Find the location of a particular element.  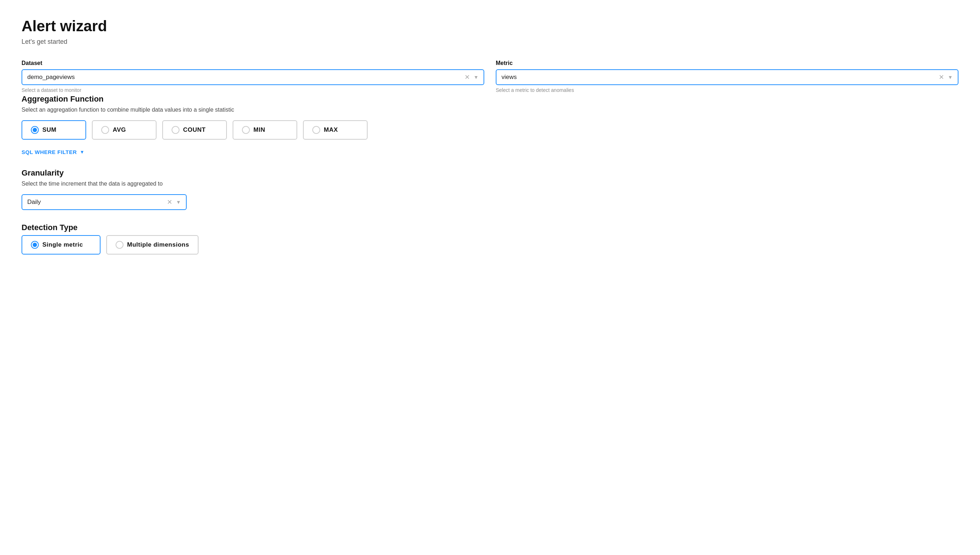

dataset-metric-row: Dataset demo_pageviews ✕ ▼ Select a data… is located at coordinates (490, 76).